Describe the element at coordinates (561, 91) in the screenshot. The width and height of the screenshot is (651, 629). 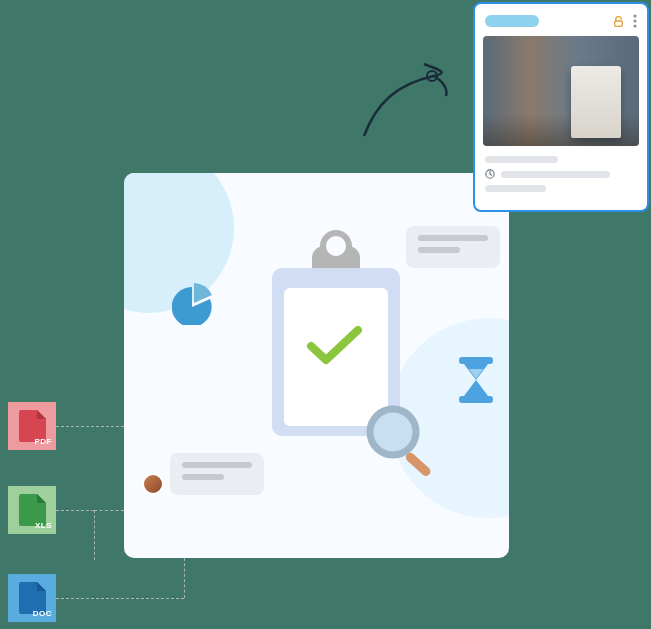
I see `preview-thumbnail` at that location.